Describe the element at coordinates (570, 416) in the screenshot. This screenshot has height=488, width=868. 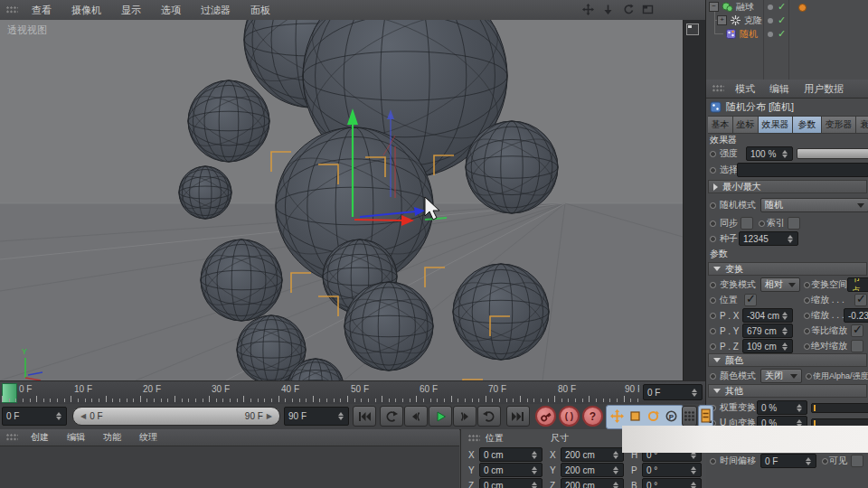
I see `autokey-button: ( )` at that location.